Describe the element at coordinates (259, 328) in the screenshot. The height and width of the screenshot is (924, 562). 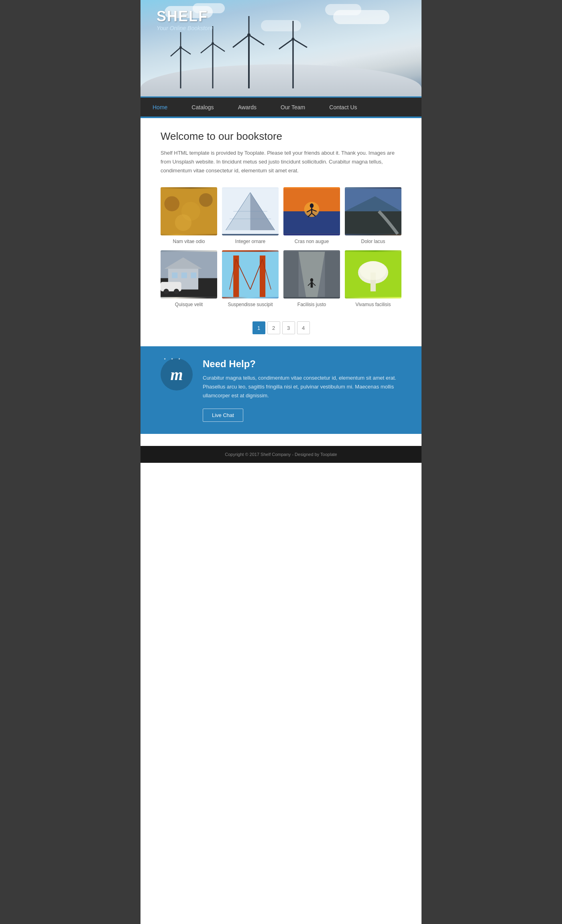
I see `page-btn-1: 1` at that location.